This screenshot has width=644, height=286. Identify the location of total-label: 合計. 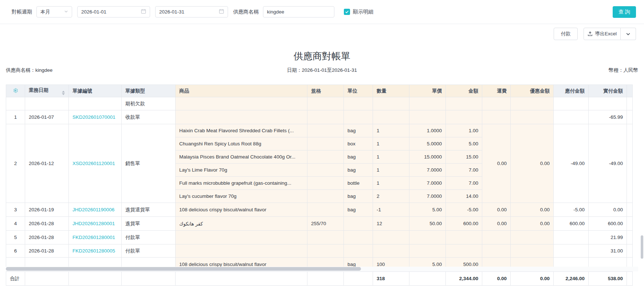
(16, 279).